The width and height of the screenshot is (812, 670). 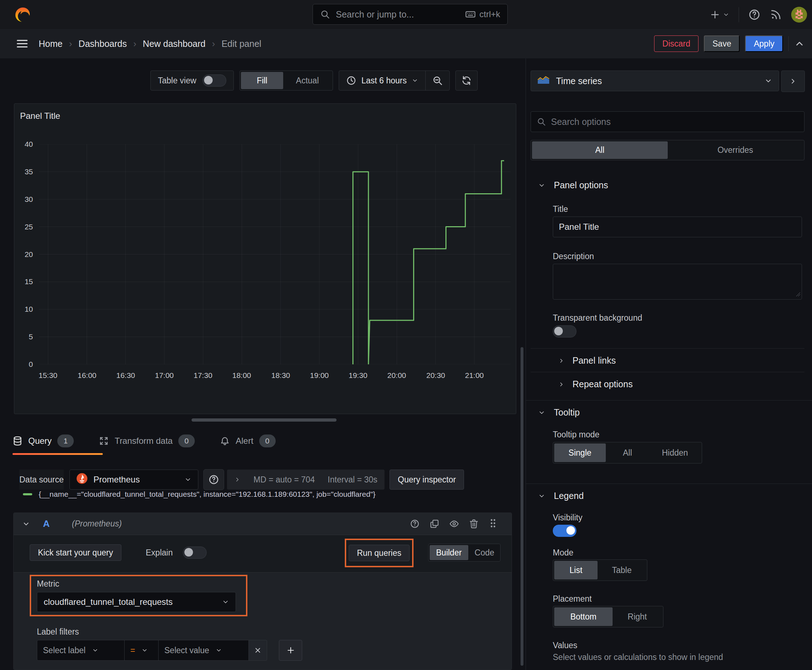 I want to click on tooltip-all-option: All, so click(x=628, y=453).